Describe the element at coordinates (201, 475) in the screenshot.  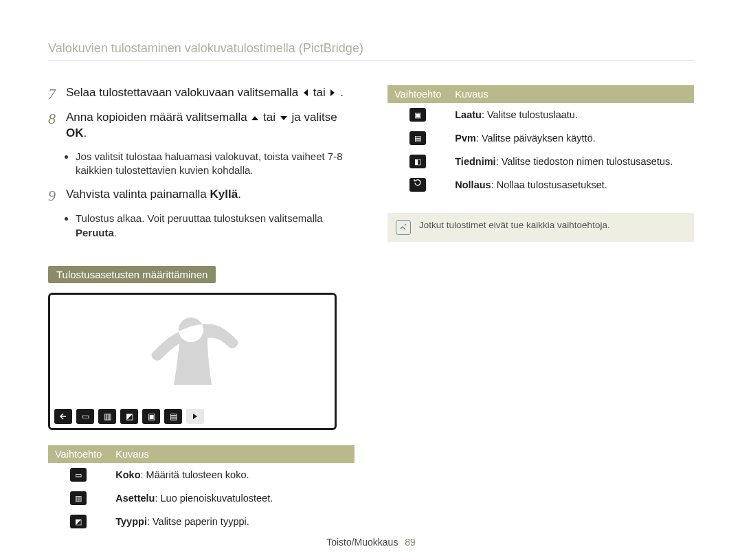
I see `table-row: ▭ Koko: Määritä tulosteen koko.` at that location.